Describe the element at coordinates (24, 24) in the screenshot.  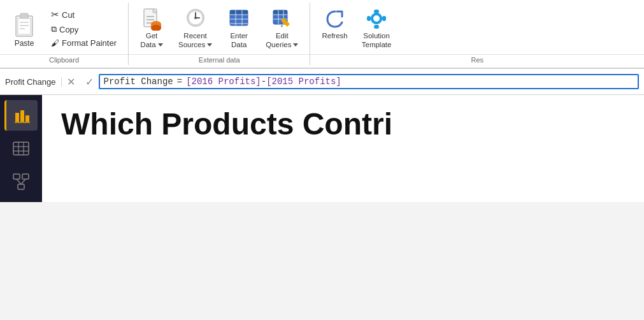
I see `paste-icon` at that location.